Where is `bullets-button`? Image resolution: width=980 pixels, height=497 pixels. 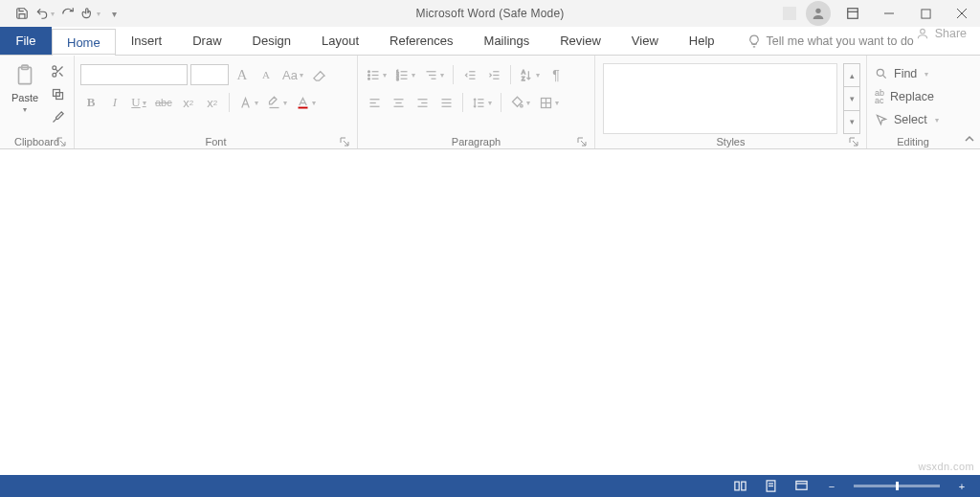 bullets-button is located at coordinates (377, 75).